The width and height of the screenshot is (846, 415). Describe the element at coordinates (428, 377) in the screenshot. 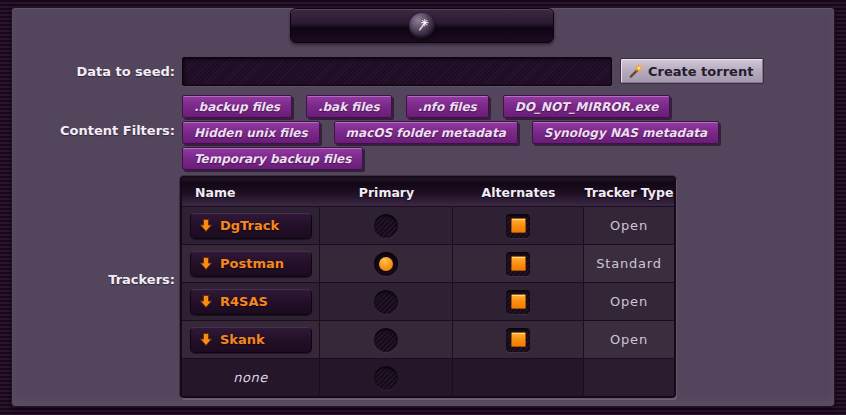

I see `tracker-row: none none` at that location.